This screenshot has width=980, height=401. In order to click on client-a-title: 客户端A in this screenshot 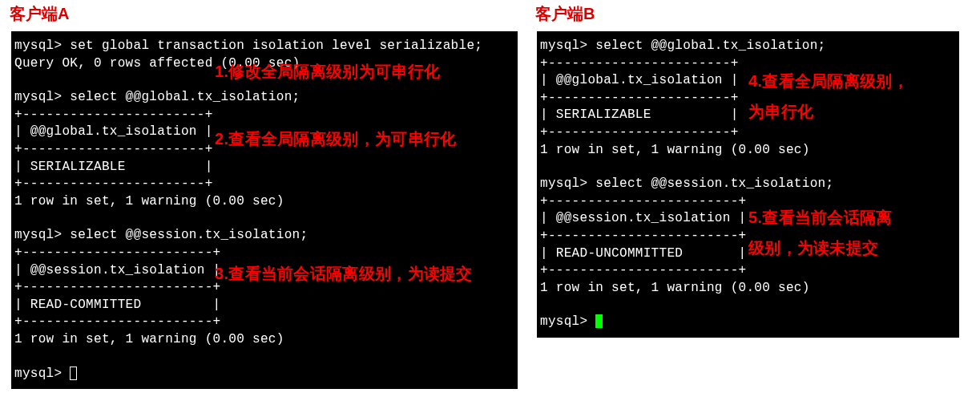, I will do `click(265, 14)`.